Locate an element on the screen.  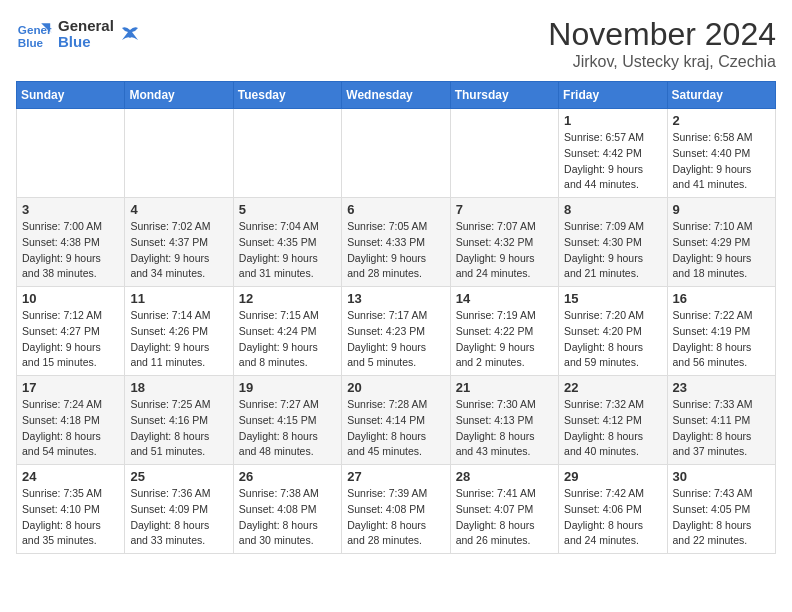
day-number: 8 is located at coordinates (612, 210).